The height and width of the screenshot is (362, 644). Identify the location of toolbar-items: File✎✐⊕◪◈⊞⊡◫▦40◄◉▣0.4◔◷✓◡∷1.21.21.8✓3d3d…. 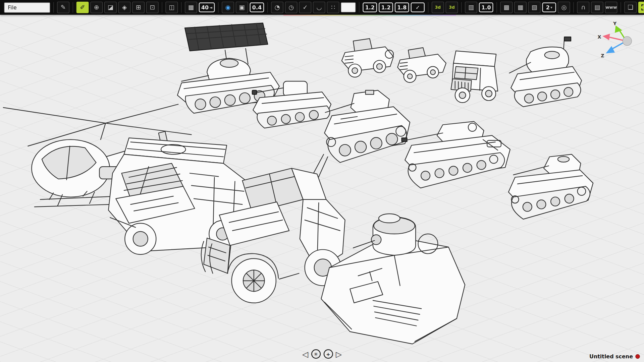
(323, 7).